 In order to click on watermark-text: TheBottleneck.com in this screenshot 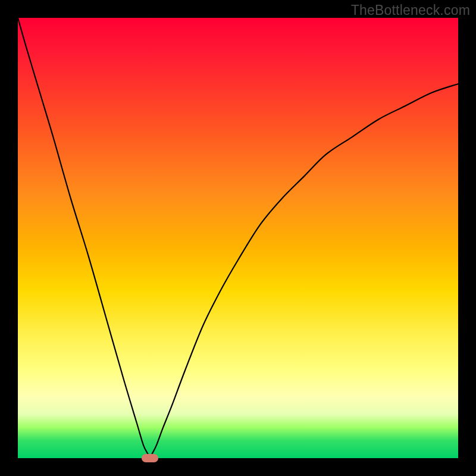, I will do `click(411, 11)`.